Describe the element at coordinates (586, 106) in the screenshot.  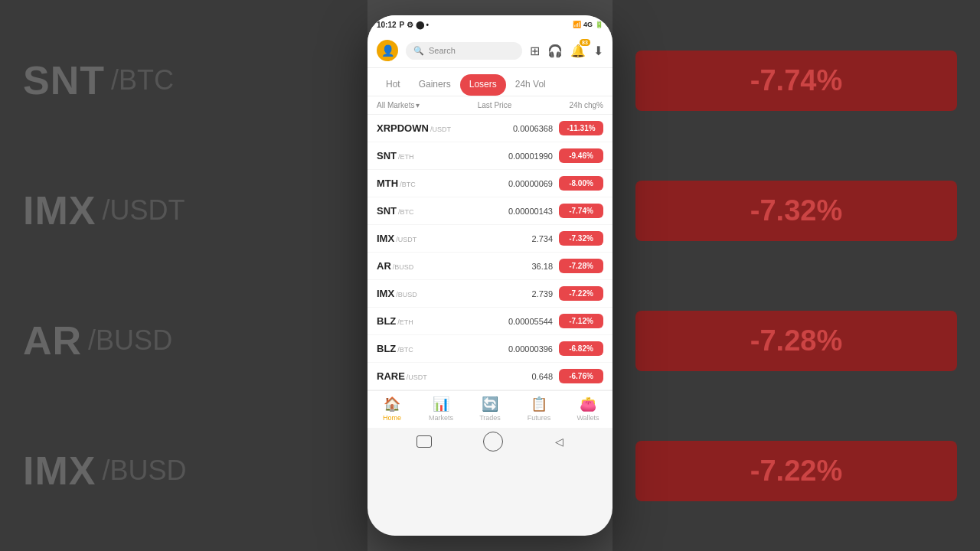
I see `change-header: 24h chg%` at that location.